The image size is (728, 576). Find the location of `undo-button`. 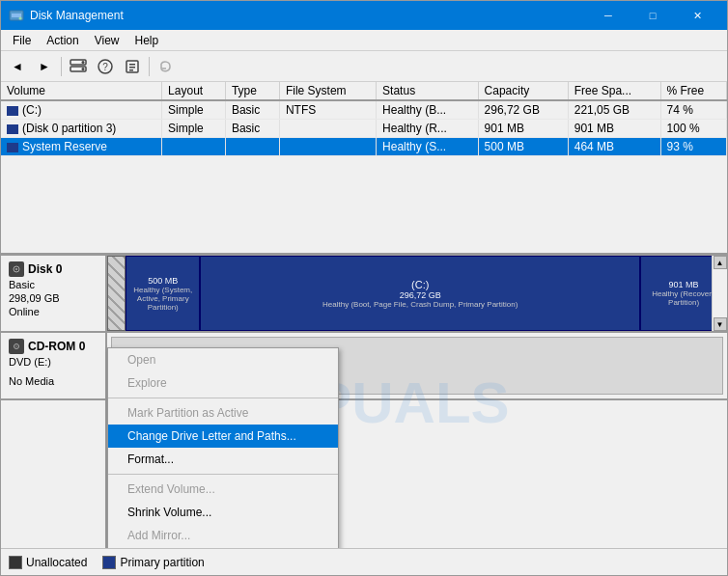

undo-button is located at coordinates (166, 67).